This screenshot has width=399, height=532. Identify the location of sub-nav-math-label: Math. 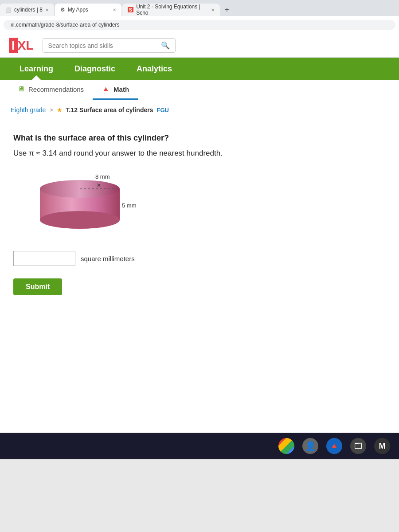
(121, 90).